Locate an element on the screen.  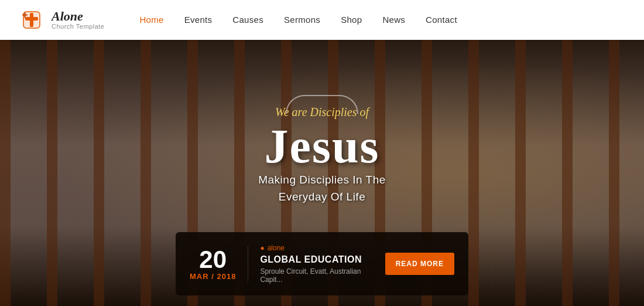
hero-tagline: We are Disciplies of is located at coordinates (322, 113).